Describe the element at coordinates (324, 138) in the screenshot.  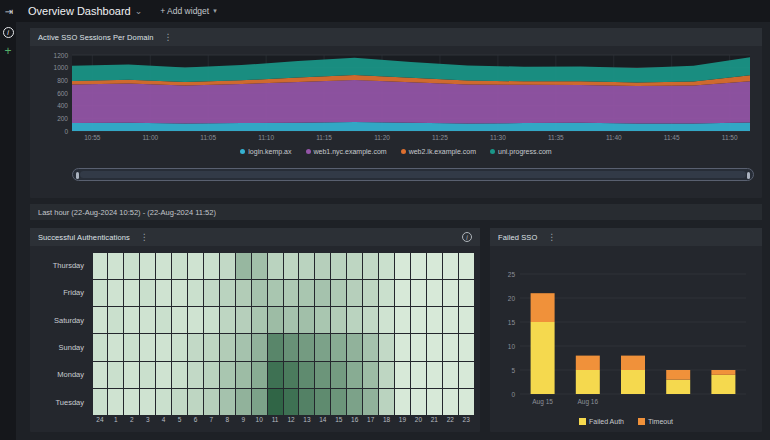
I see `svg-text: 11:15` at that location.